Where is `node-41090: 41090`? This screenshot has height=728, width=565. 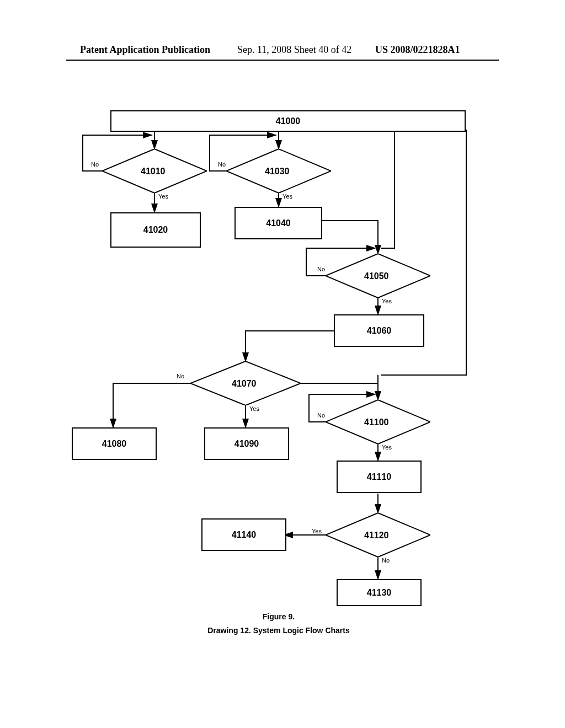
node-41090: 41090 is located at coordinates (247, 443).